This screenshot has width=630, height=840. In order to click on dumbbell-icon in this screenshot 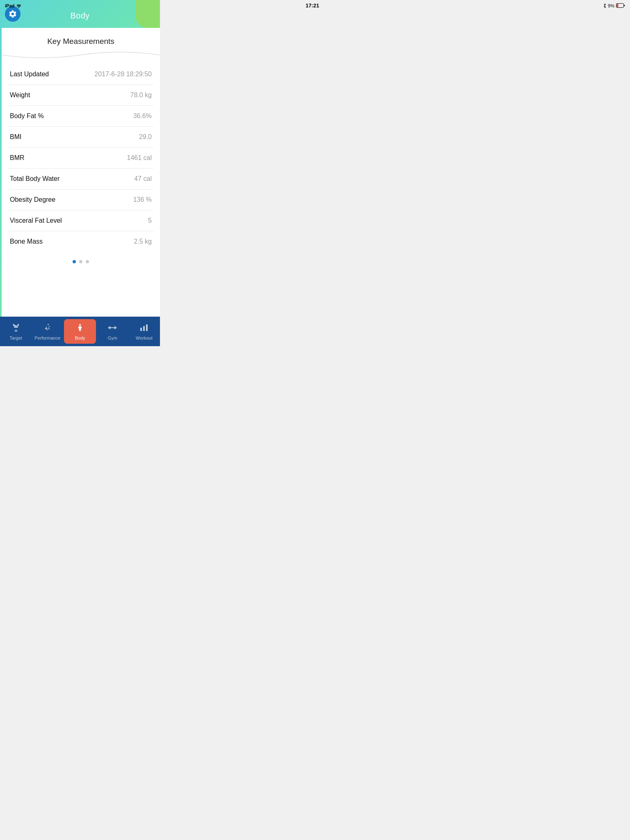, I will do `click(112, 328)`.